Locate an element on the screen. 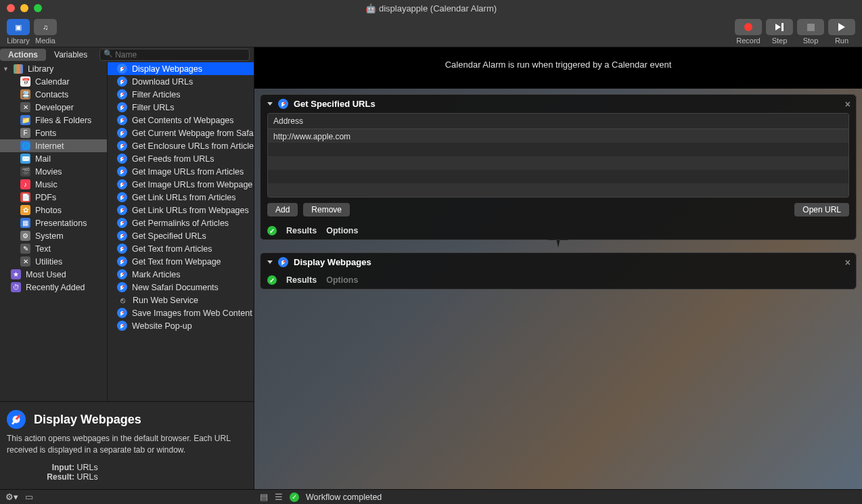  action-get-text-from-webpage: Get Text from Webpage is located at coordinates (181, 261).